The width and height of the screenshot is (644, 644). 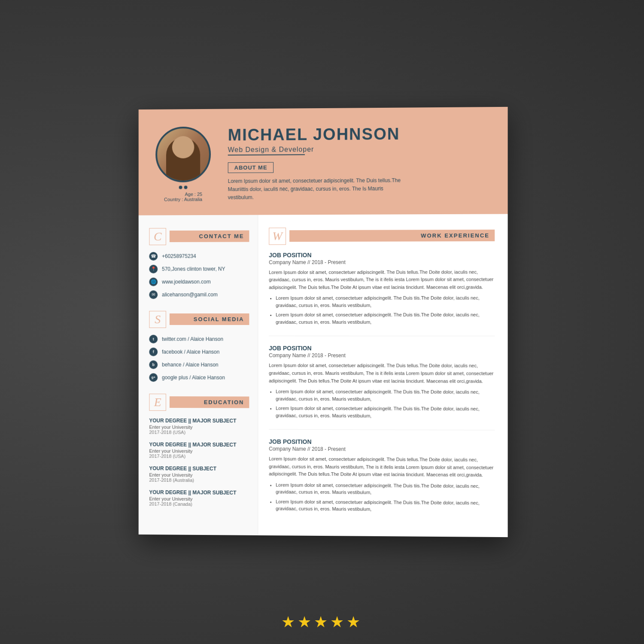 I want to click on job-block-2: JOB POSITION Company Name // 2018 - Pres…, so click(x=382, y=382).